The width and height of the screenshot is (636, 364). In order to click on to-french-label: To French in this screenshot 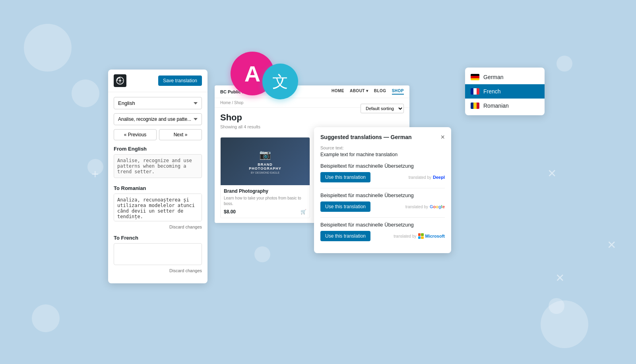, I will do `click(158, 238)`.